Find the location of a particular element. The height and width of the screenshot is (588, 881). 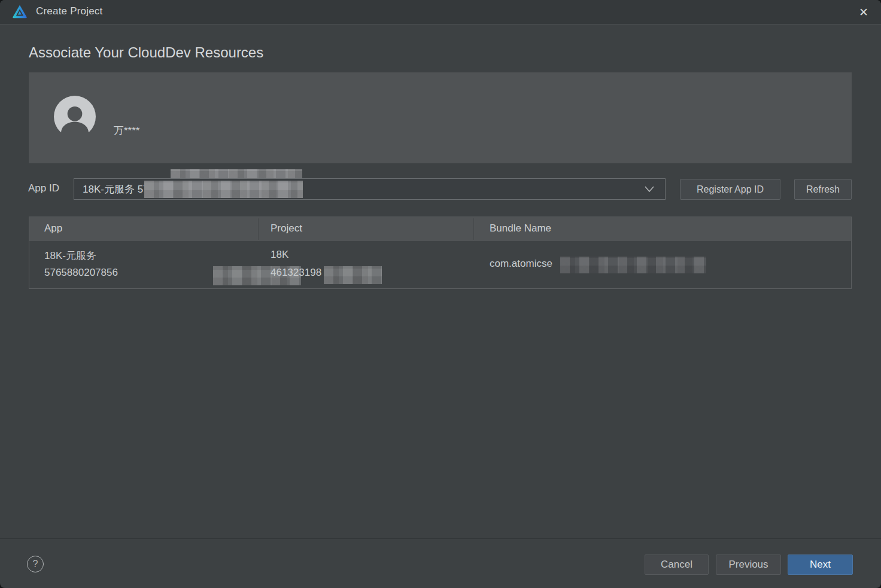

column-header-bundle-name: Bundle Name is located at coordinates (521, 229).